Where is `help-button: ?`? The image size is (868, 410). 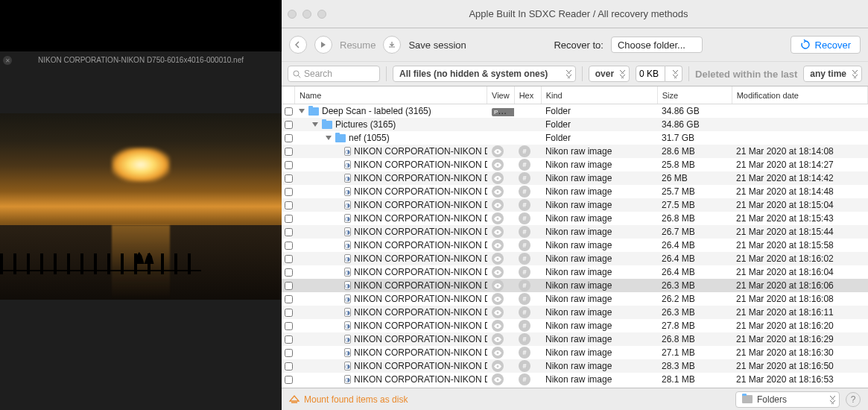
help-button: ? is located at coordinates (853, 400).